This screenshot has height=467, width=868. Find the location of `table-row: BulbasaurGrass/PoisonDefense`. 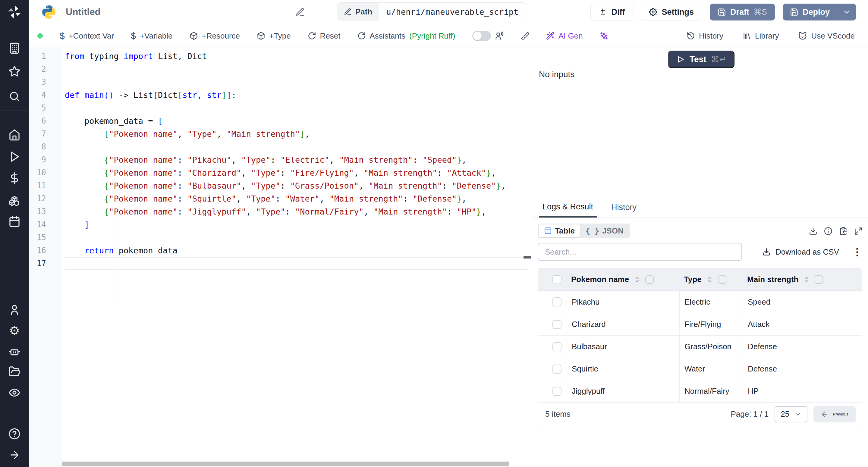

table-row: BulbasaurGrass/PoisonDefense is located at coordinates (700, 346).